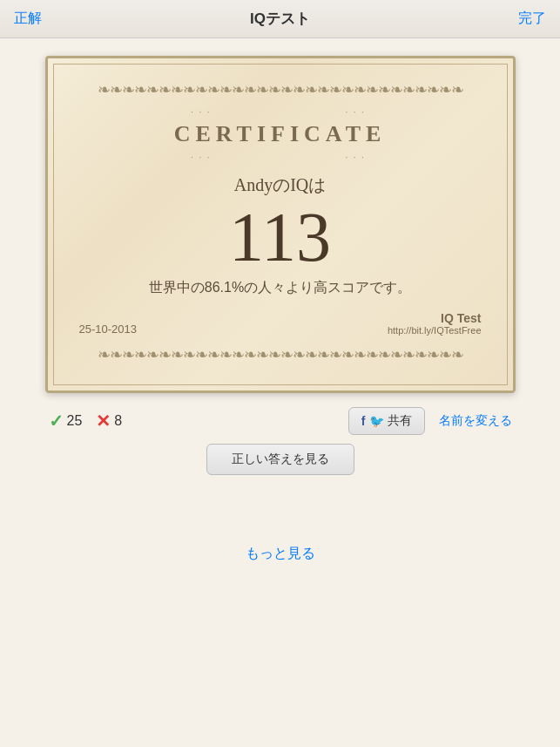 The image size is (560, 747). I want to click on share-button: f 🐦 共有, so click(387, 421).